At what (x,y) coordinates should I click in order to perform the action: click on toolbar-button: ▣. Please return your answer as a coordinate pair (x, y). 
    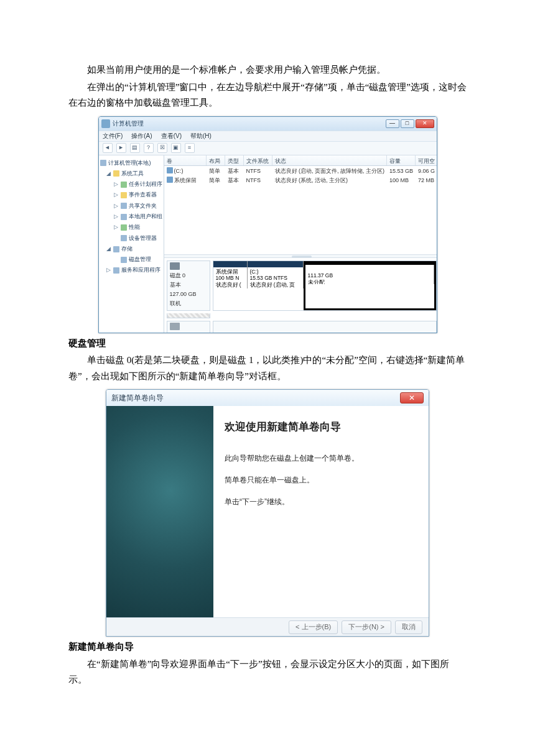
    Looking at the image, I should click on (176, 148).